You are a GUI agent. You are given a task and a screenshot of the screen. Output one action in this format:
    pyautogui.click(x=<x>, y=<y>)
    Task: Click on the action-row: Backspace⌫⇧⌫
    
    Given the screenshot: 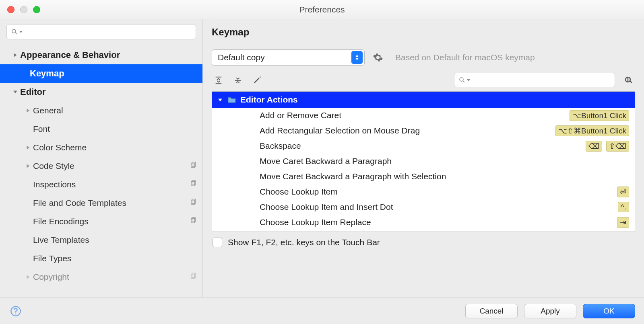 What is the action you would take?
    pyautogui.click(x=423, y=146)
    